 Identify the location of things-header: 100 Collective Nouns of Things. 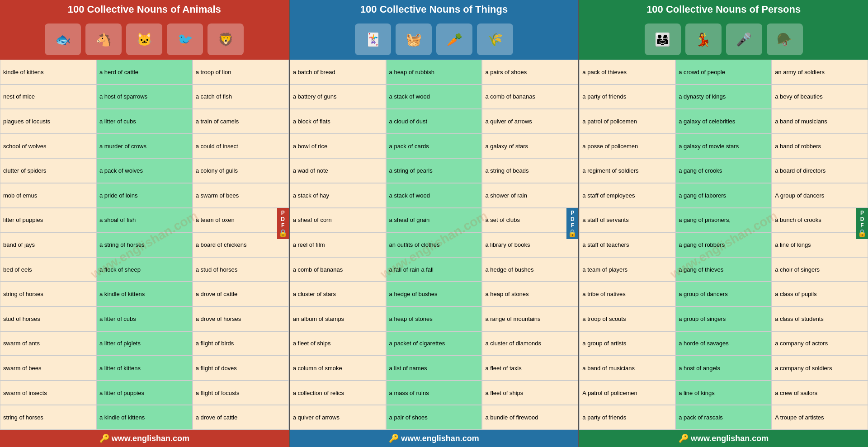
(434, 9).